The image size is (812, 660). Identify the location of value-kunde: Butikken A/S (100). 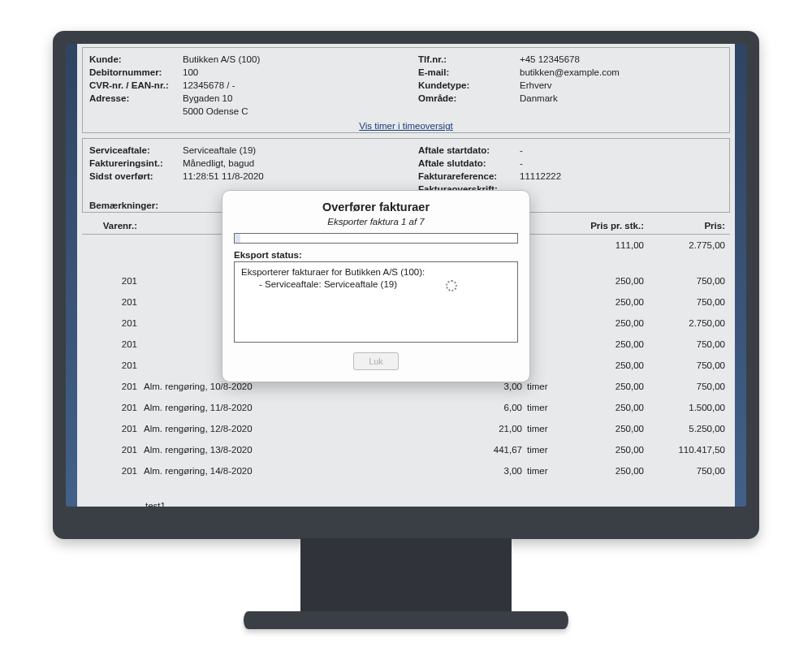
(288, 59).